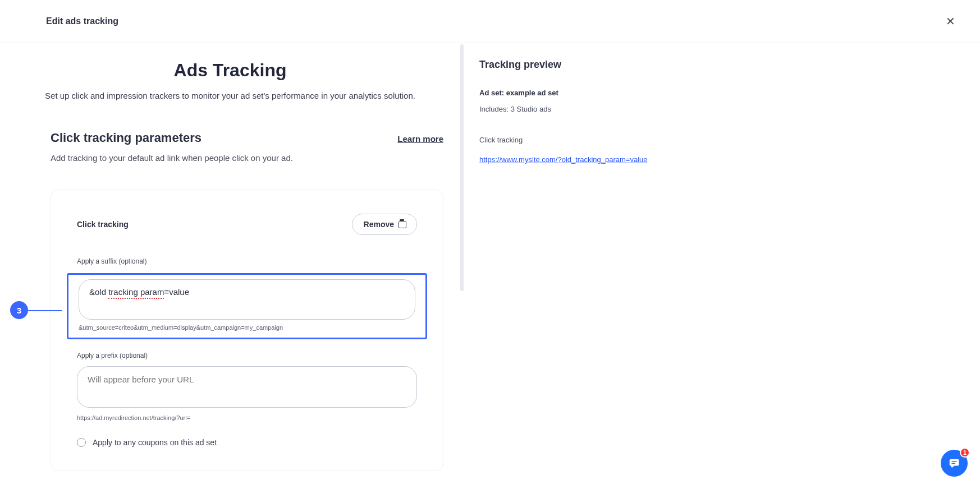 The height and width of the screenshot is (489, 980). Describe the element at coordinates (718, 109) in the screenshot. I see `preview-includes: Includes: 3 Studio ads` at that location.